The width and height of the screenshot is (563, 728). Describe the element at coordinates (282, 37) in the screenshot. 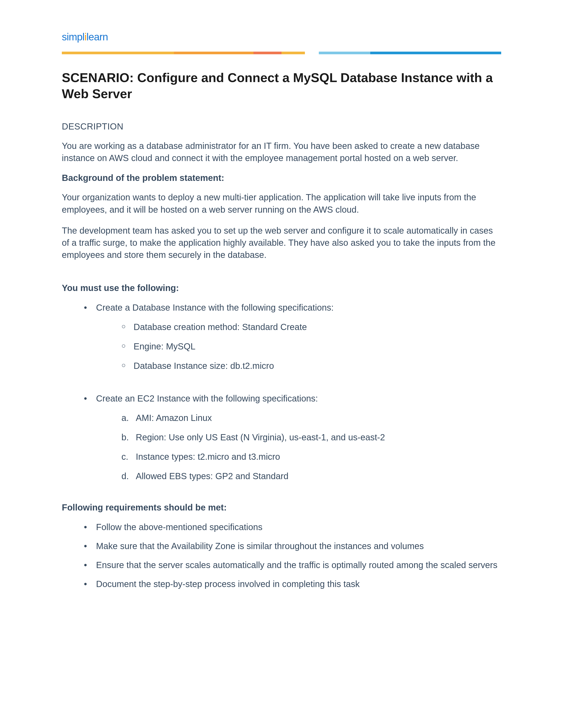

I see `brand-logo: simplilearn` at that location.